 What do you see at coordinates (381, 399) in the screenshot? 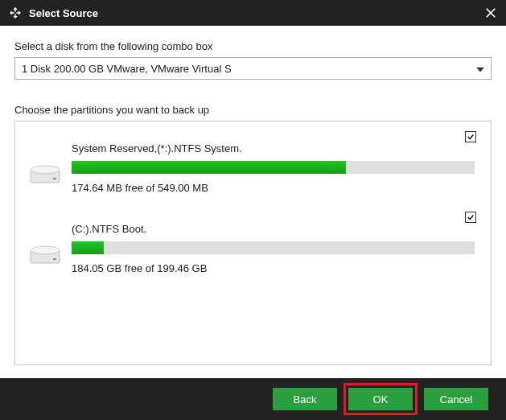
I see `ok-button: OK` at bounding box center [381, 399].